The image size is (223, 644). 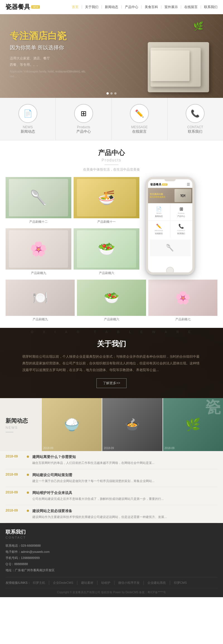 What do you see at coordinates (139, 127) in the screenshot?
I see `feature-message-label-en: MESSAGE` at bounding box center [139, 127].